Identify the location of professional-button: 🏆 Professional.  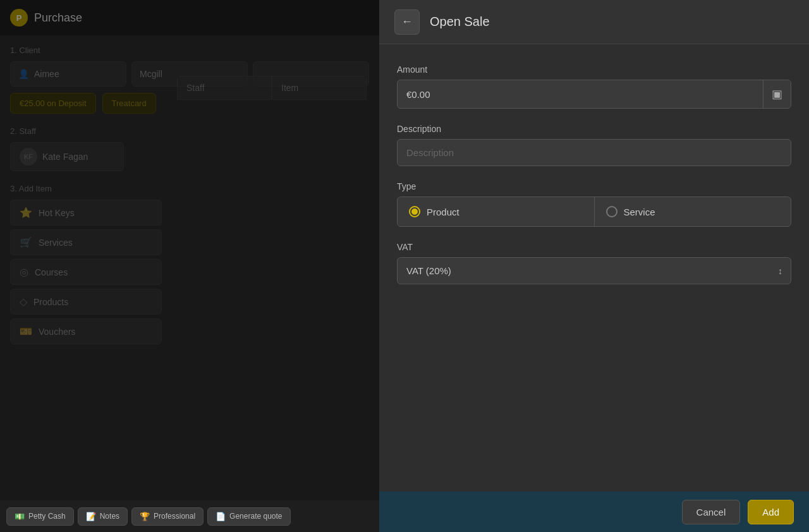
(167, 517).